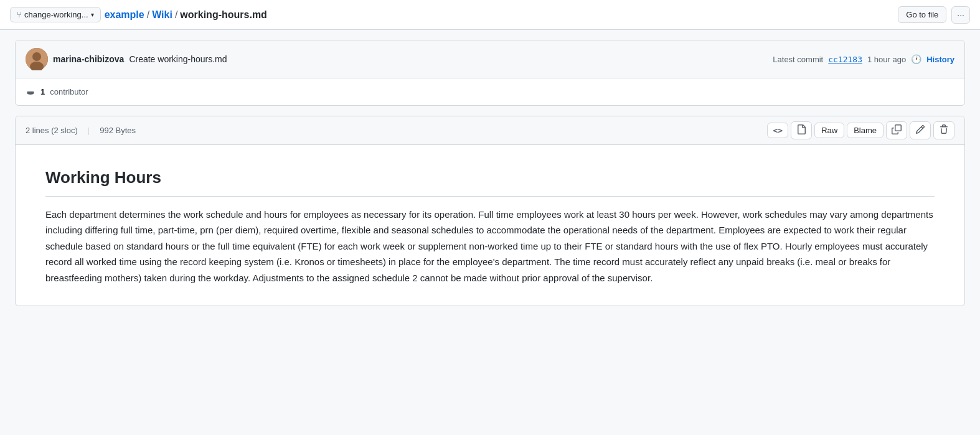  I want to click on repo-link: example, so click(125, 15).